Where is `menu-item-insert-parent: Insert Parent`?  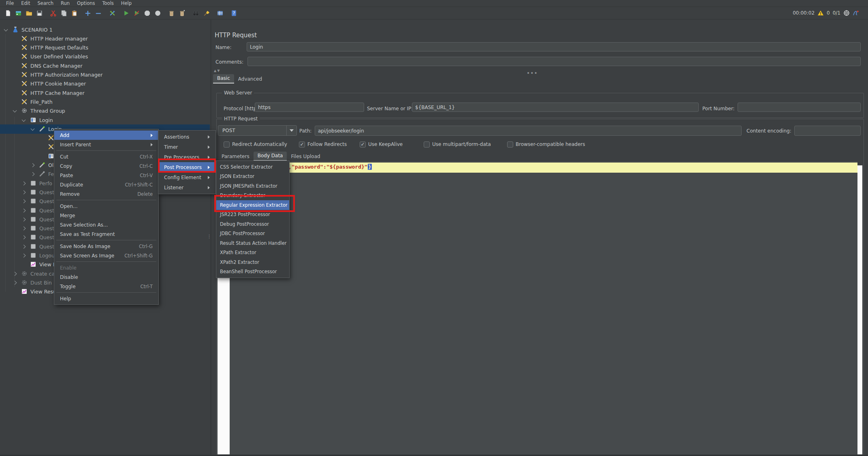
menu-item-insert-parent: Insert Parent is located at coordinates (106, 144).